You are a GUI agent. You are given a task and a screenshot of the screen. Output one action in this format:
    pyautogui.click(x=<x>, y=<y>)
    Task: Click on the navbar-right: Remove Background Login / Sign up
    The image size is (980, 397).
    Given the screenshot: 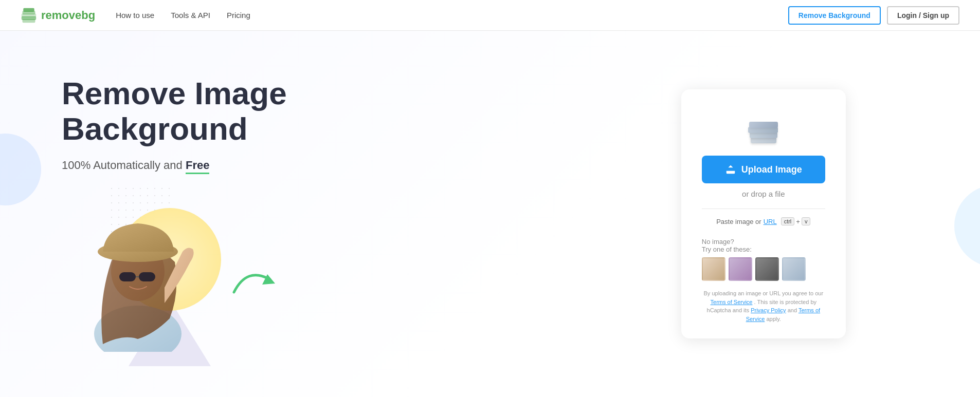 What is the action you would take?
    pyautogui.click(x=874, y=15)
    